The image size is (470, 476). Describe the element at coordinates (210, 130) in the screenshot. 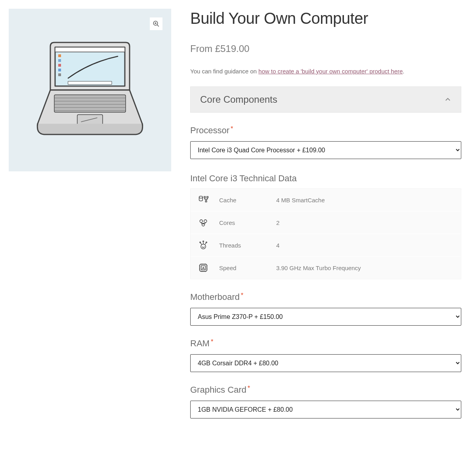

I see `processor-label-text: Processor` at that location.